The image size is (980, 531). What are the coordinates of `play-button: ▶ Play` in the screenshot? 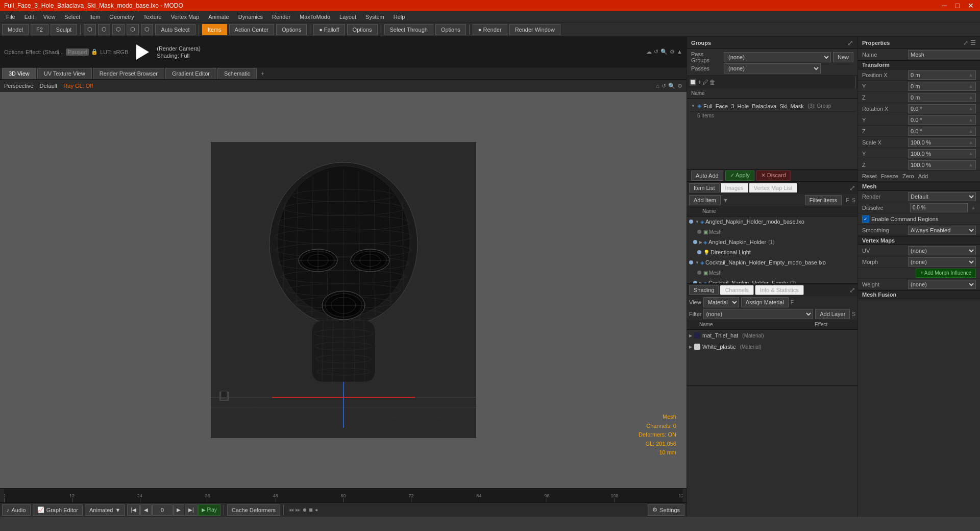 It's located at (209, 510).